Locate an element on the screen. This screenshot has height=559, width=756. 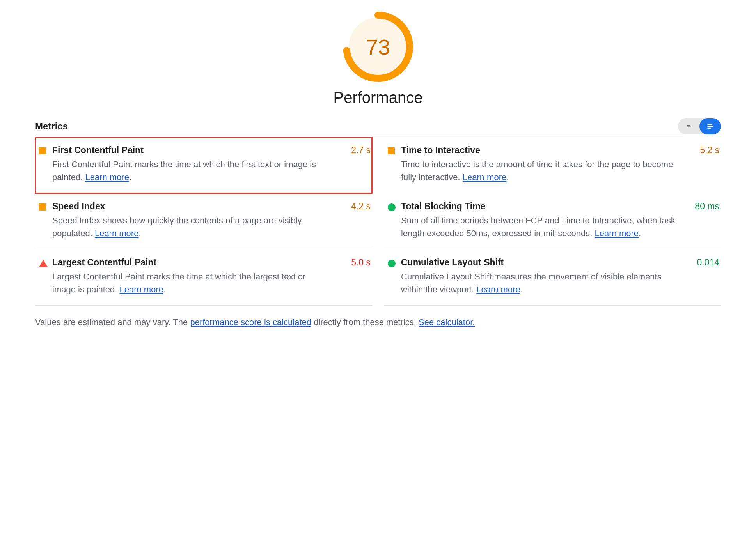
compact-lines-icon is located at coordinates (689, 126).